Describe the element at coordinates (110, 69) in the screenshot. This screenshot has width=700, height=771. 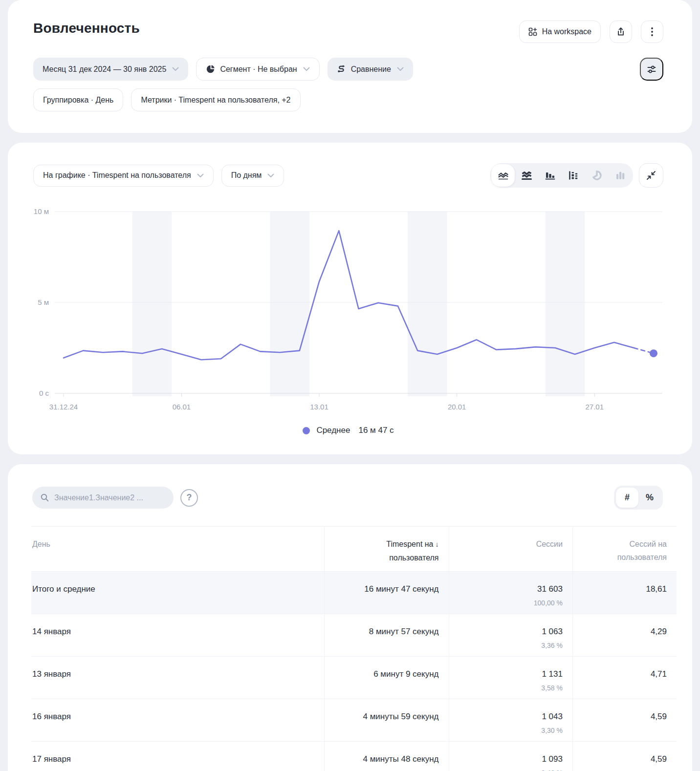
I see `period-filter-chip: Месяц 31 дек 2024 — 30 янв 2025` at that location.